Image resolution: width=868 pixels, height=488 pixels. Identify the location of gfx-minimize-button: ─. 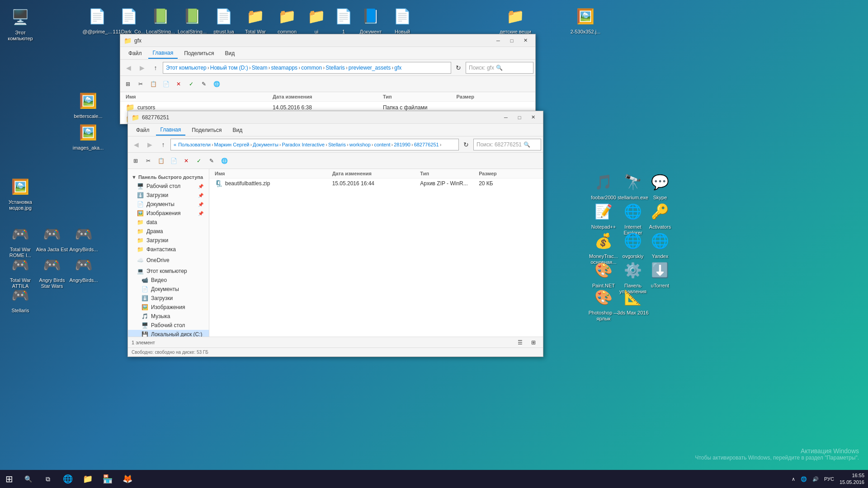
(498, 41).